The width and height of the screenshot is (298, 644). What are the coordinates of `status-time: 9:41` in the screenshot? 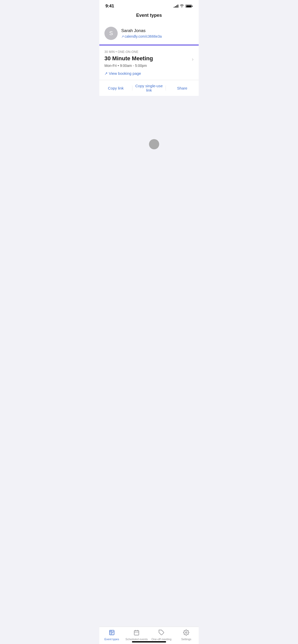 It's located at (110, 6).